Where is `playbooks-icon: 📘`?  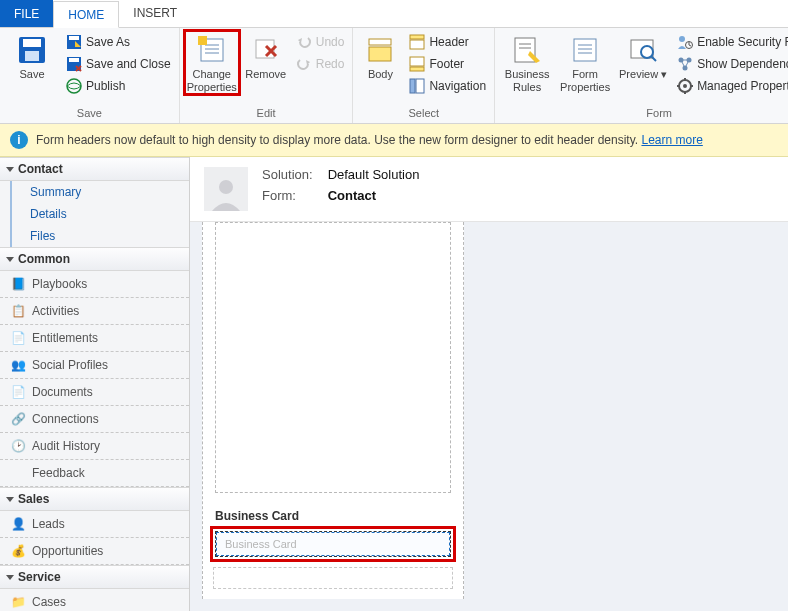 playbooks-icon: 📘 is located at coordinates (18, 284).